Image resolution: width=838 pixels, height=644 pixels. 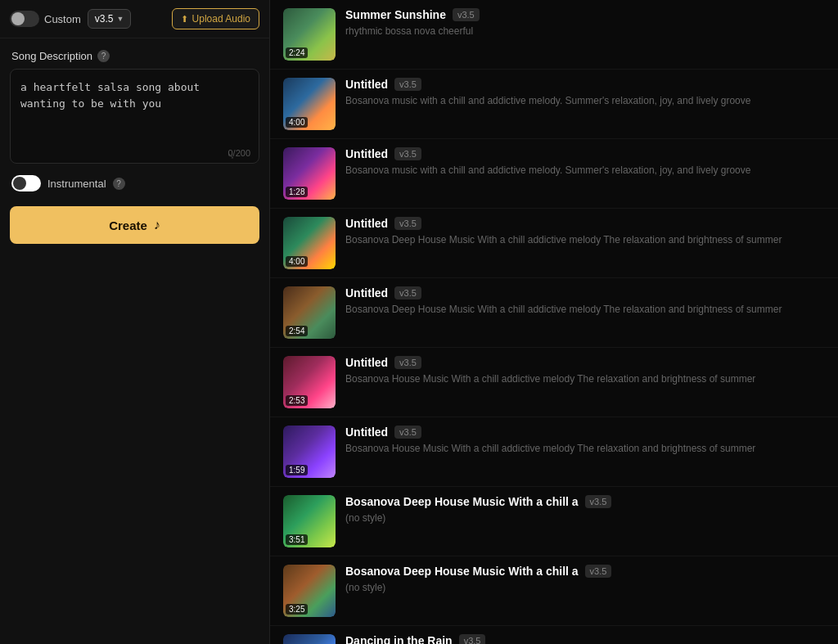 I want to click on song-description-label: Song Description ?, so click(x=134, y=54).